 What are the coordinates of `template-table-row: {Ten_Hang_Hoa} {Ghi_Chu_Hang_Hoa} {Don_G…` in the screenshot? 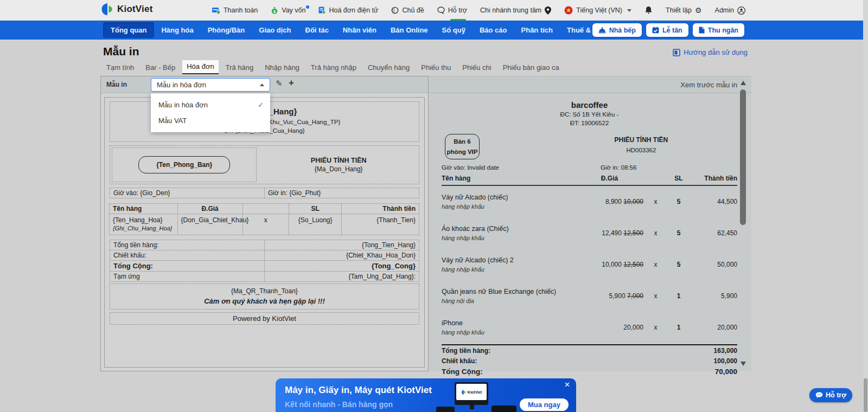 It's located at (265, 224).